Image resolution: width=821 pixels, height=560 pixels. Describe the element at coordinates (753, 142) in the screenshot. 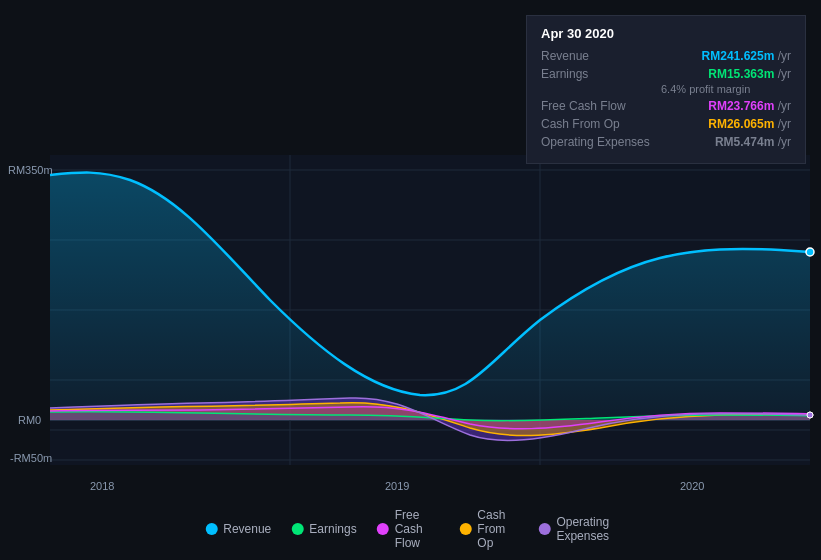

I see `tooltip-value-opex: RM5.474m /yr` at that location.